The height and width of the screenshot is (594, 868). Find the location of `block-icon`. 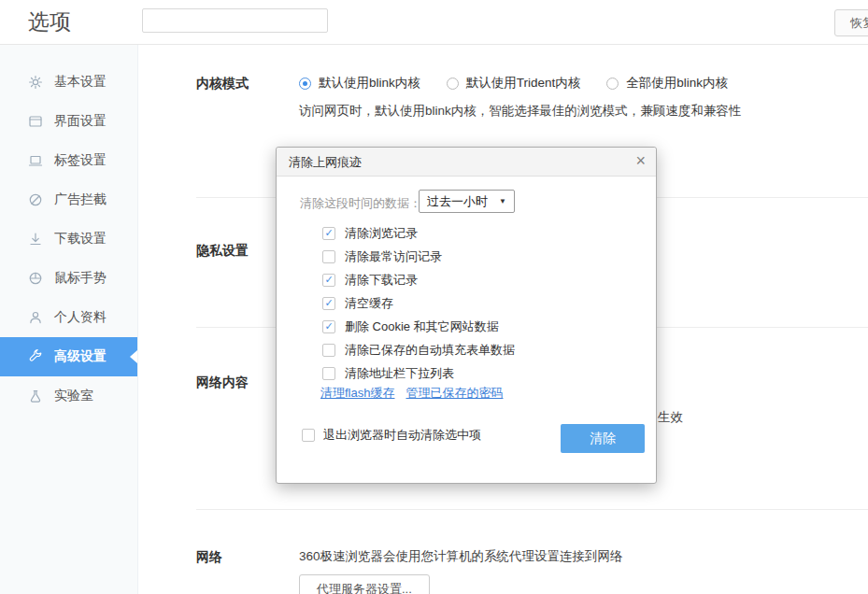

block-icon is located at coordinates (36, 200).